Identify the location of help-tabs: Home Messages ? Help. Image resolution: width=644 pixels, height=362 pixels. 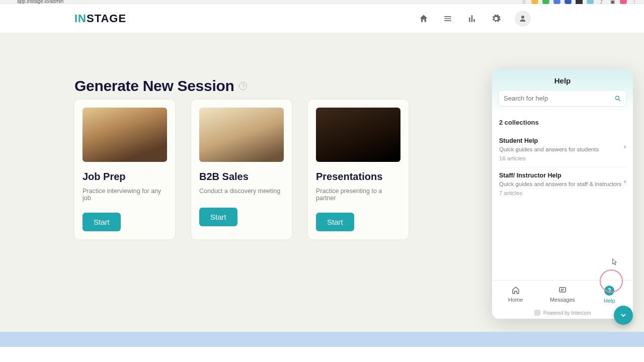
(562, 294).